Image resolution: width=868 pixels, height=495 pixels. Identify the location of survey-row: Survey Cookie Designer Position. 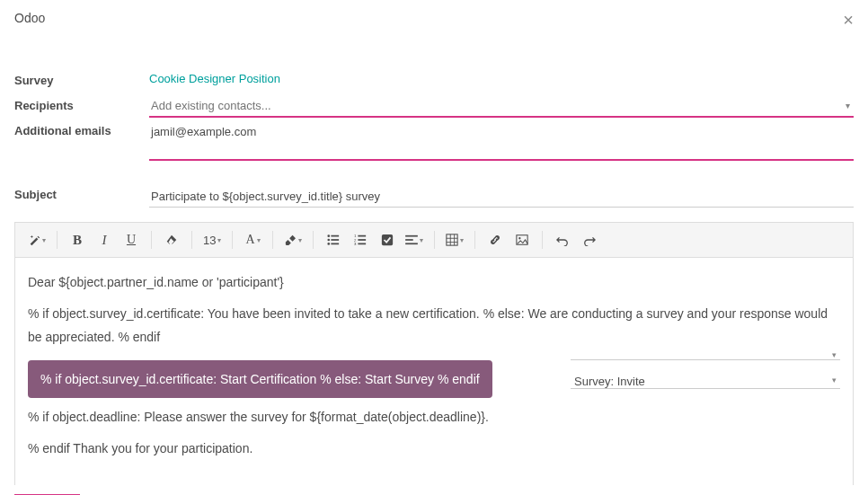
(434, 83).